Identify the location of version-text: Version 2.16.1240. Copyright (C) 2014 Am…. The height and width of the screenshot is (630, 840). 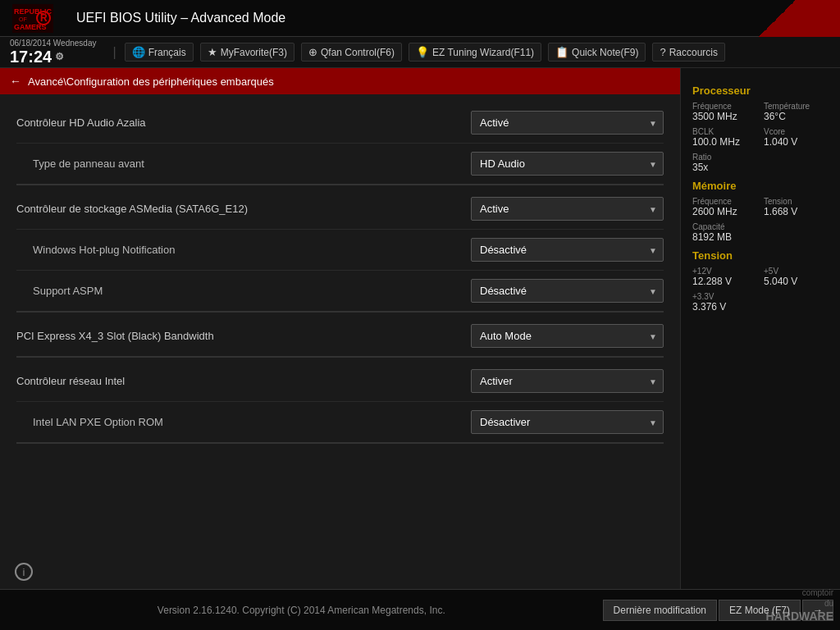
(302, 610).